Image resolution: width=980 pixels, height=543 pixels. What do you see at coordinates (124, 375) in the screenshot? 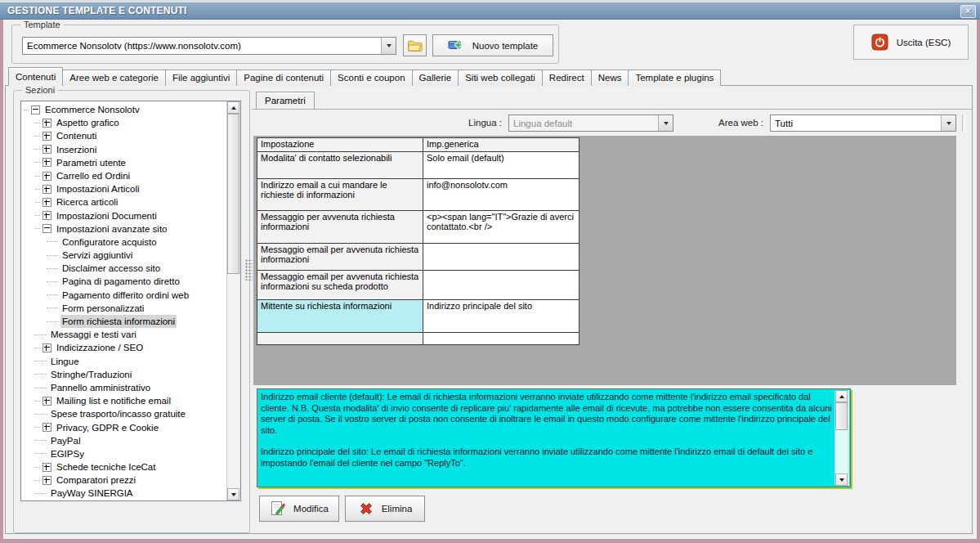
I see `tree-item-stringhe-traduzioni: Stringhe/Traduzioni` at bounding box center [124, 375].